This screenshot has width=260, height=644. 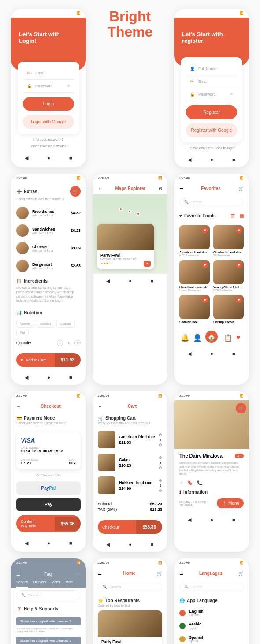 I want to click on confirm-button: Confirm Payment$55.36, so click(x=48, y=524).